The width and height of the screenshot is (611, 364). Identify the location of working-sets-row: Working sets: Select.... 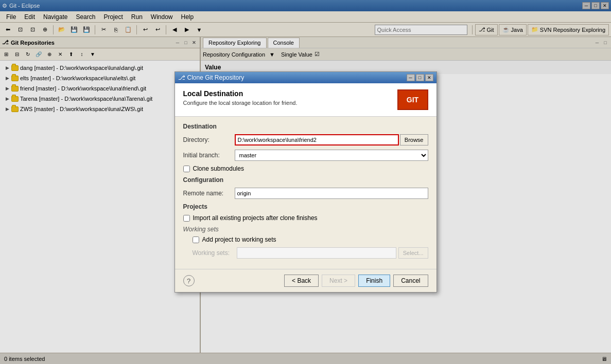
(310, 253).